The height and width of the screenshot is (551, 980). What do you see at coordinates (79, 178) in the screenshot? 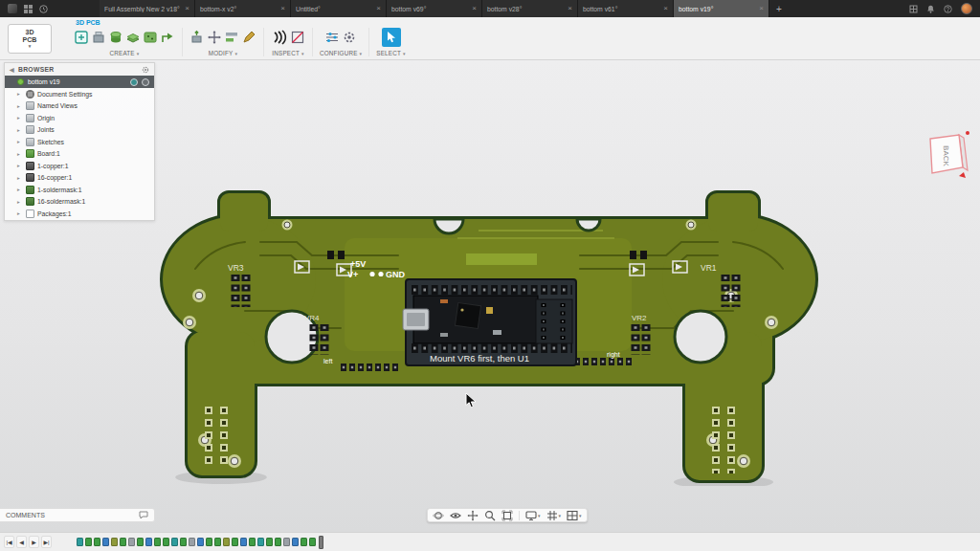
I see `browser-item-16-copper: ▸ 16-copper:1` at bounding box center [79, 178].